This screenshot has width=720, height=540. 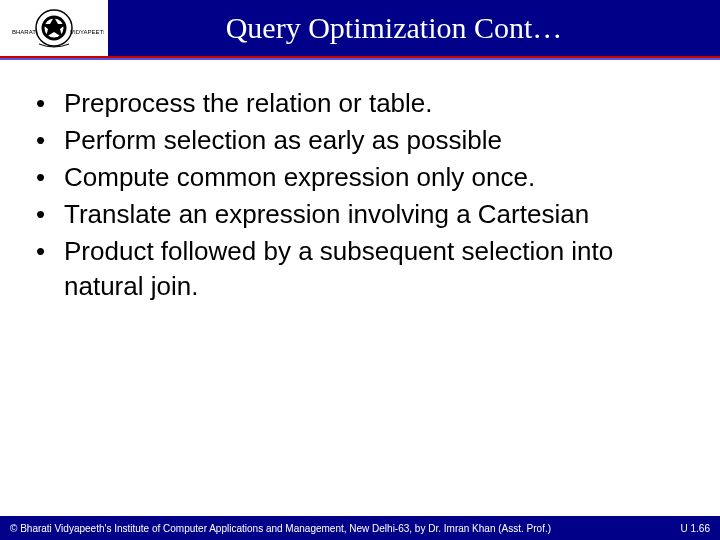 I want to click on list-item: Compute common expression only once., so click(x=360, y=178).